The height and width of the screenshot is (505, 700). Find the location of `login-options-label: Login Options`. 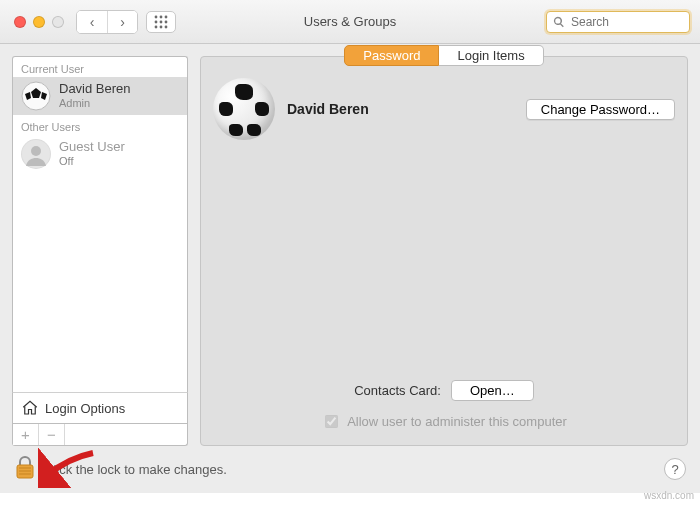

login-options-label: Login Options is located at coordinates (85, 408).